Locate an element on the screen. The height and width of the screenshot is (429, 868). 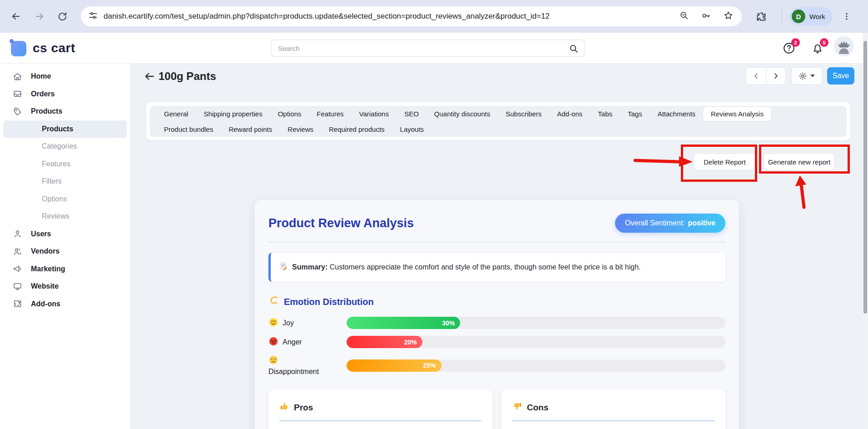
sidebar-item-label: Features is located at coordinates (56, 164).